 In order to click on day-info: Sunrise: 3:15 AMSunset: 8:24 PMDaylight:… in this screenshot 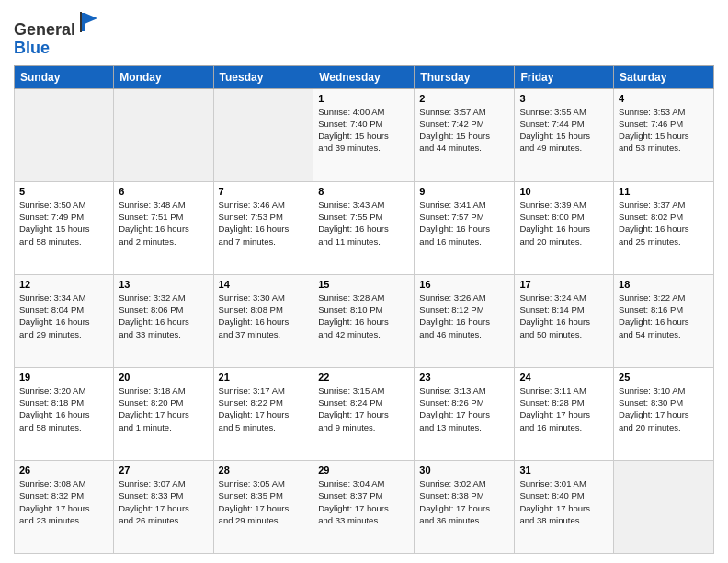, I will do `click(364, 408)`.